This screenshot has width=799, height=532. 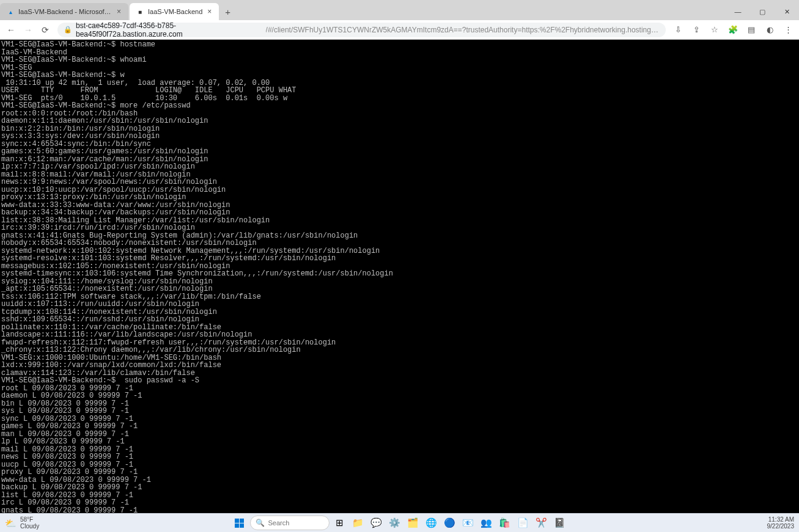 I want to click on minimize-button: —, so click(x=738, y=12).